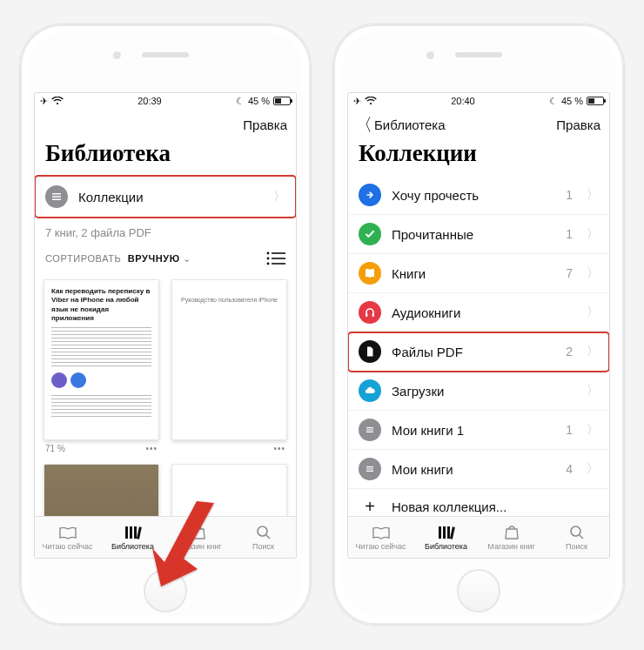 This screenshot has width=644, height=650. Describe the element at coordinates (133, 533) in the screenshot. I see `library-icon` at that location.